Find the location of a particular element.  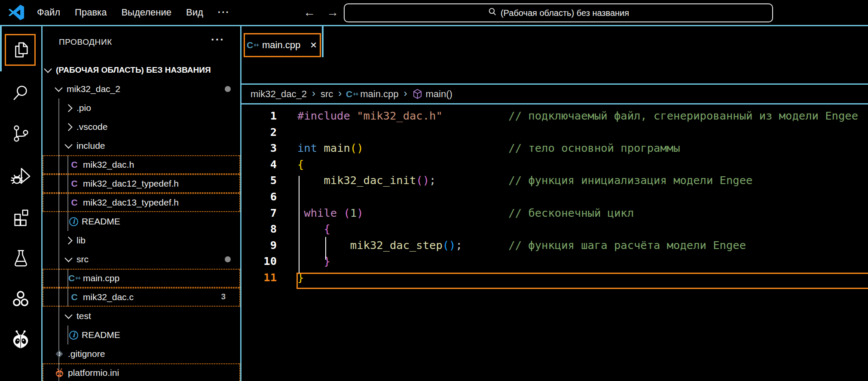

tab-main-cpp: C++ main.cpp ✕ is located at coordinates (282, 45).